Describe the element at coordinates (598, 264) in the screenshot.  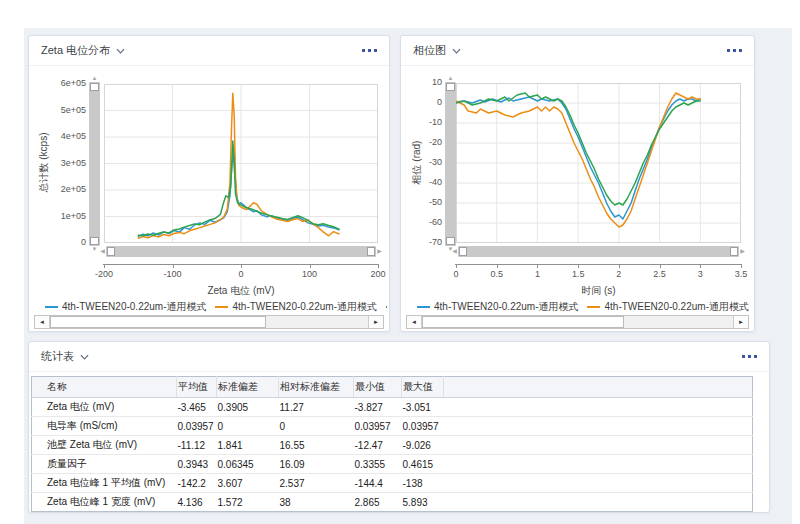
I see `x-axis-line` at that location.